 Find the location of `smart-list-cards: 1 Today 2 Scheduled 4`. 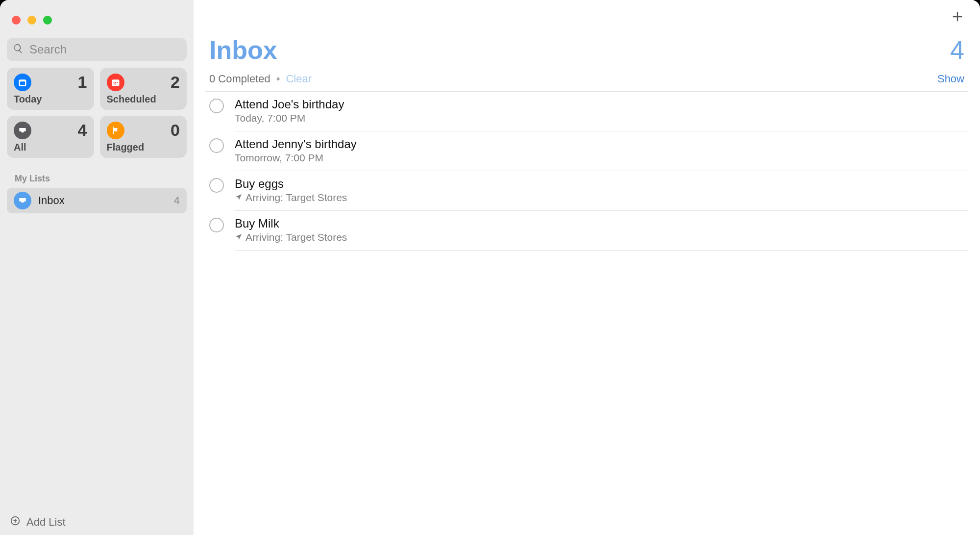

smart-list-cards: 1 Today 2 Scheduled 4 is located at coordinates (97, 113).